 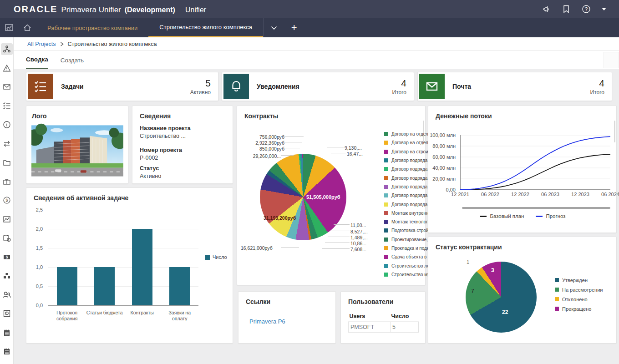 I want to click on x-tick: 06 2024, so click(x=607, y=194).